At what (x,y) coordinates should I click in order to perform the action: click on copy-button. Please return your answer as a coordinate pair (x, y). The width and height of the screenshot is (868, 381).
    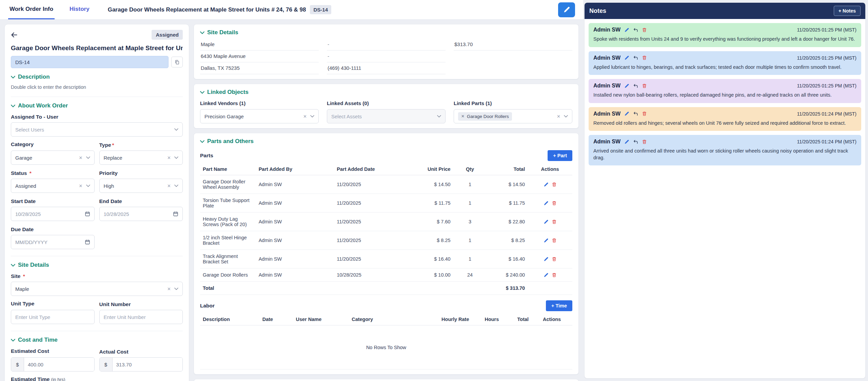
    Looking at the image, I should click on (177, 62).